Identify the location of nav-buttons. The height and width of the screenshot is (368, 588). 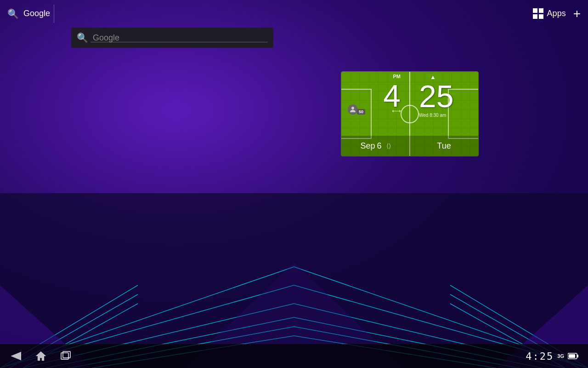
(40, 356).